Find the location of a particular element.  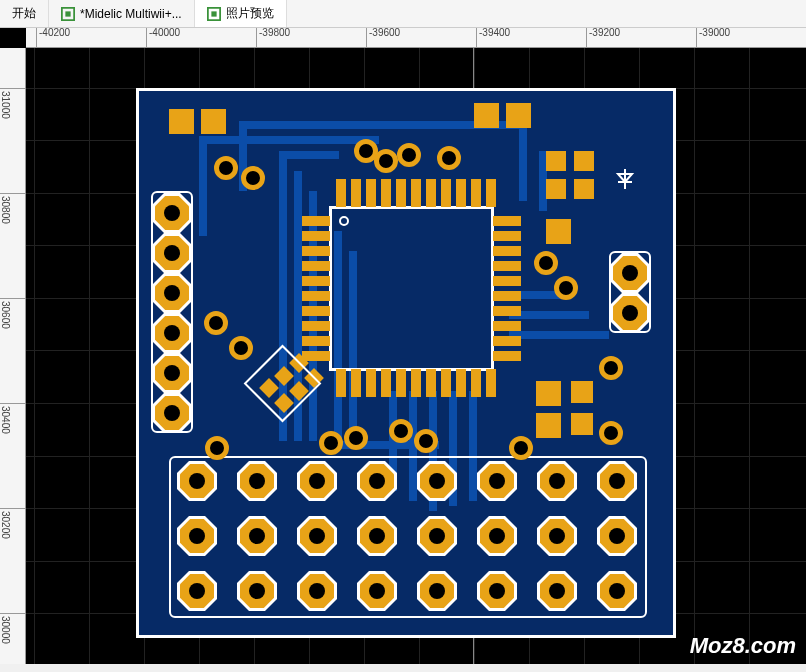

tab-multiwii: *Midelic Multiwii+... is located at coordinates (122, 14).